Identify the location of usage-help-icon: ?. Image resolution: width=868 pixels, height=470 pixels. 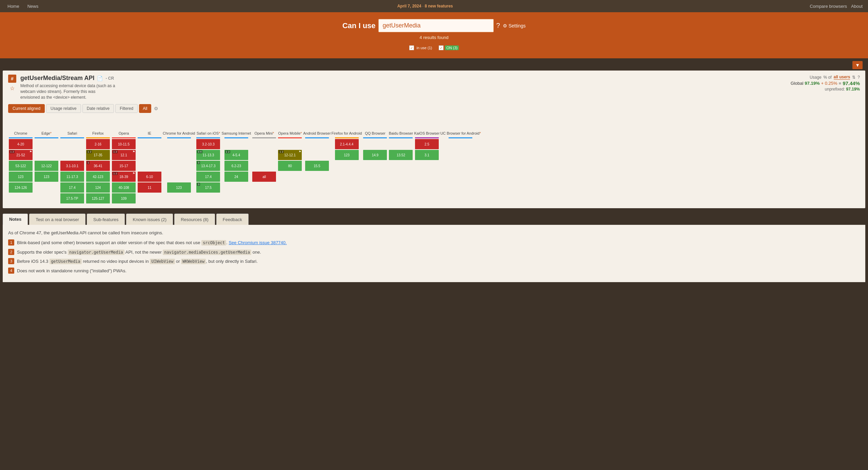
(859, 77).